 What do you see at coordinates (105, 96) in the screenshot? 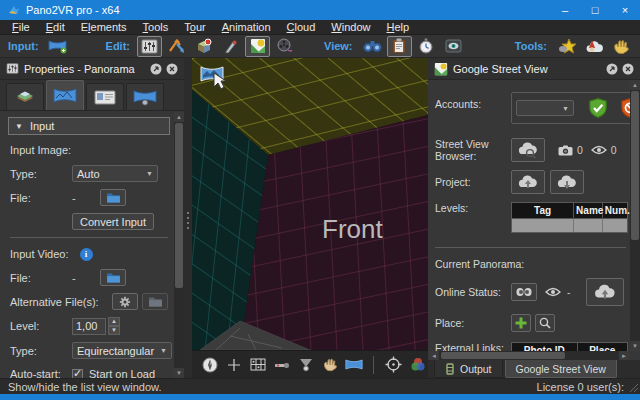
I see `tab-metadata` at bounding box center [105, 96].